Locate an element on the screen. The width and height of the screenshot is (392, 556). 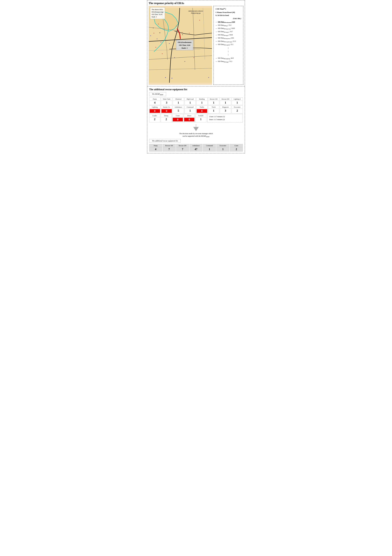
equip-value-row2-3: 1 is located at coordinates (190, 111).